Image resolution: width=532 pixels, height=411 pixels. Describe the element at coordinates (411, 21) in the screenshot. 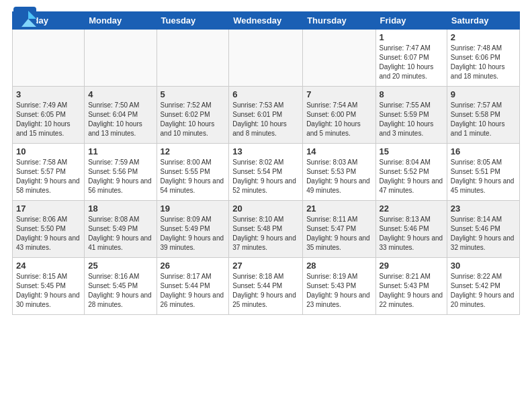

I see `column-header-friday: Friday` at that location.